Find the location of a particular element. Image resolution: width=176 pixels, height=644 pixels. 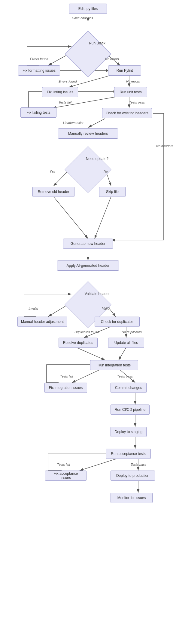

commit-changes-node: Commit changes is located at coordinates (129, 388).